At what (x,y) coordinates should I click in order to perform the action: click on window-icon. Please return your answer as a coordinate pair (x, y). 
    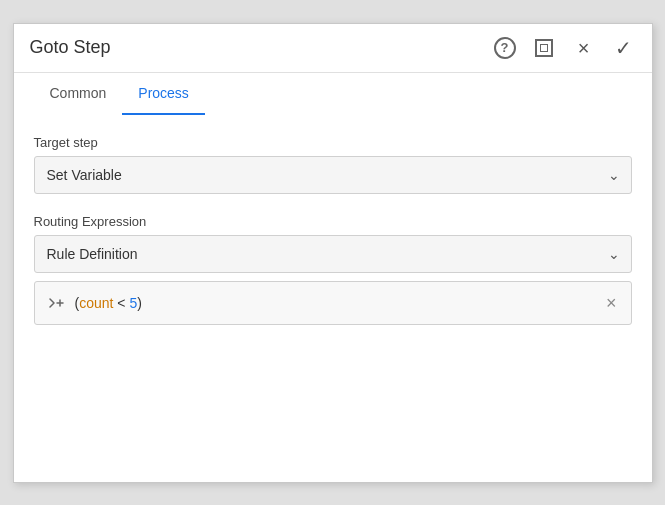
    Looking at the image, I should click on (544, 48).